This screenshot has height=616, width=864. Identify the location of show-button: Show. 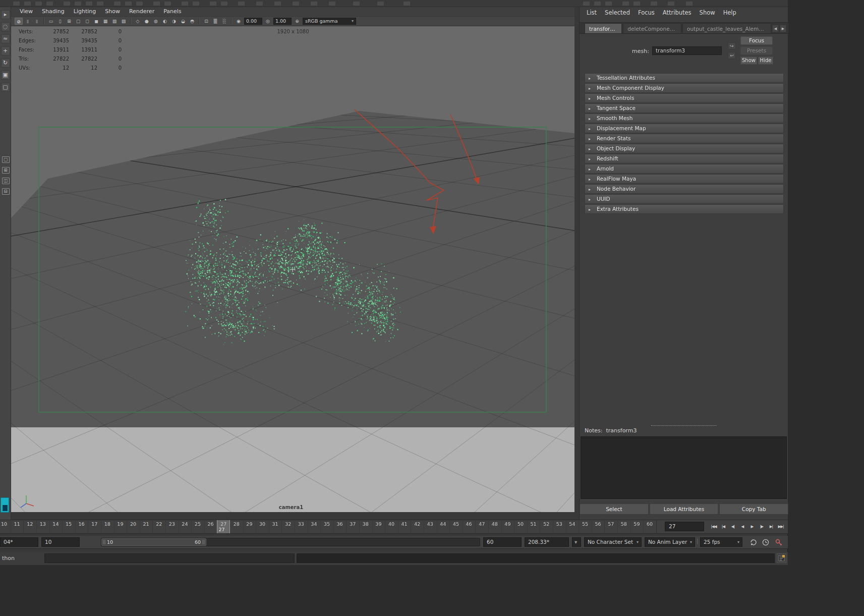
(748, 61).